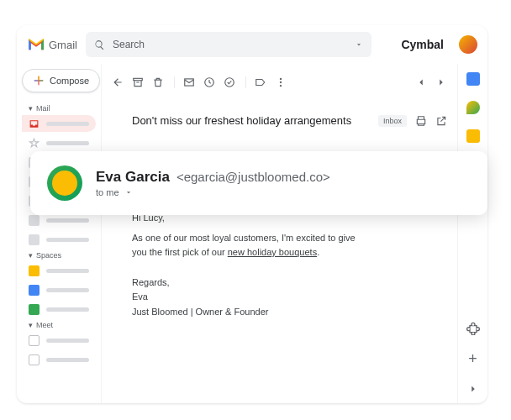  Describe the element at coordinates (59, 123) in the screenshot. I see `sidebar-item-inbox` at that location.